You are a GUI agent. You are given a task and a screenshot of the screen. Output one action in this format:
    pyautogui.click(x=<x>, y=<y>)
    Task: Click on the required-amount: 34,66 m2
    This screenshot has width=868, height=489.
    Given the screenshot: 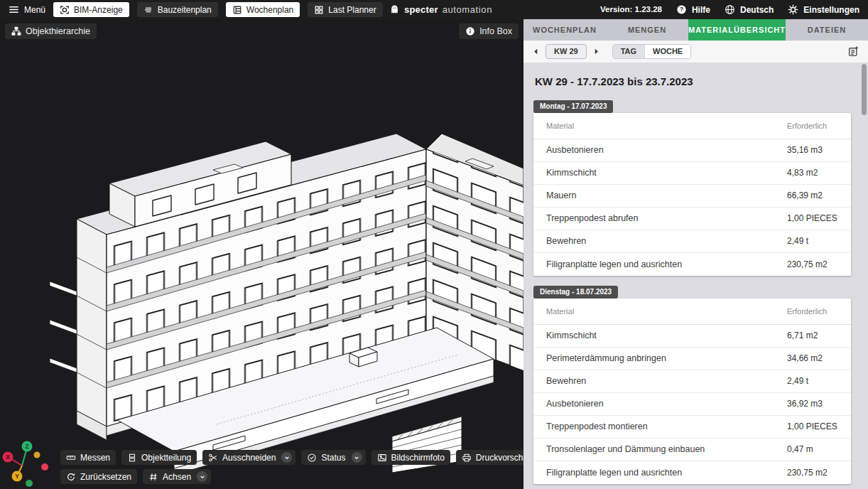 What is the action you would take?
    pyautogui.click(x=815, y=358)
    